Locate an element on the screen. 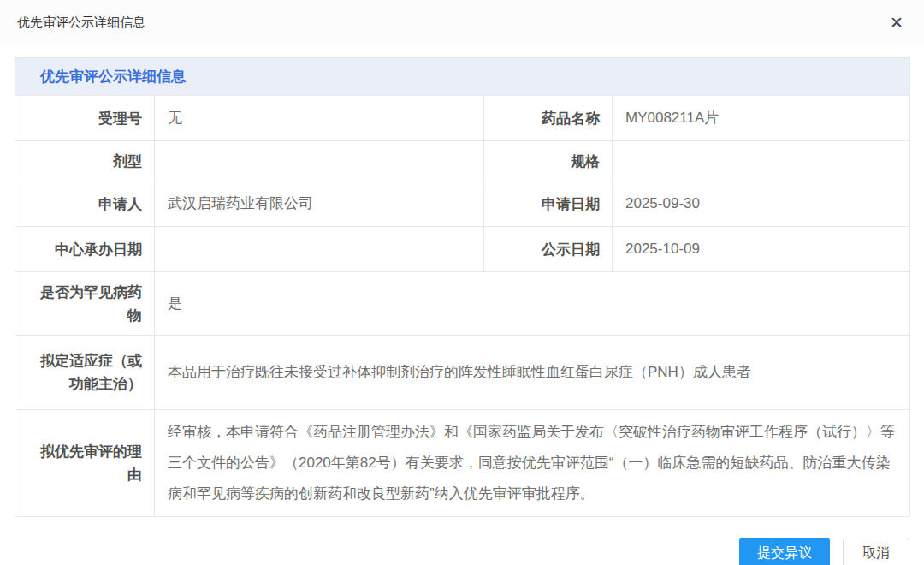 The width and height of the screenshot is (924, 565). submit-objection-button: 提交异议 is located at coordinates (785, 551).